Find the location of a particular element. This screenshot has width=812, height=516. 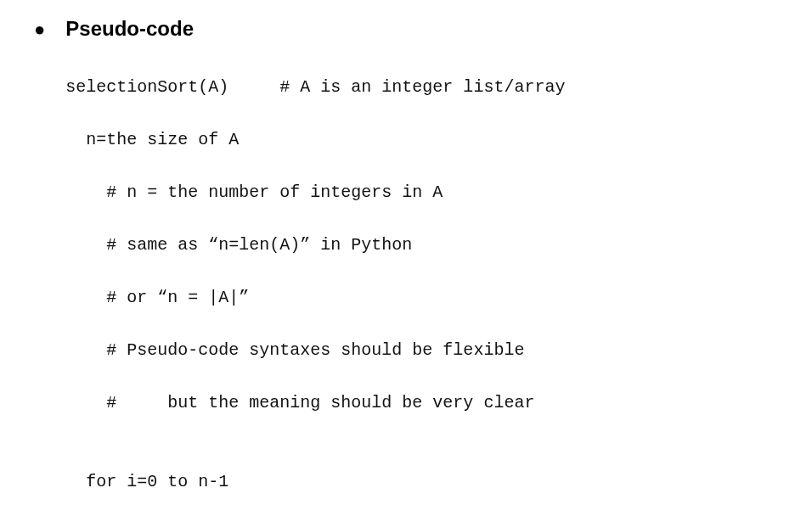

code-line: # but the meaning should be very clear is located at coordinates (421, 402).